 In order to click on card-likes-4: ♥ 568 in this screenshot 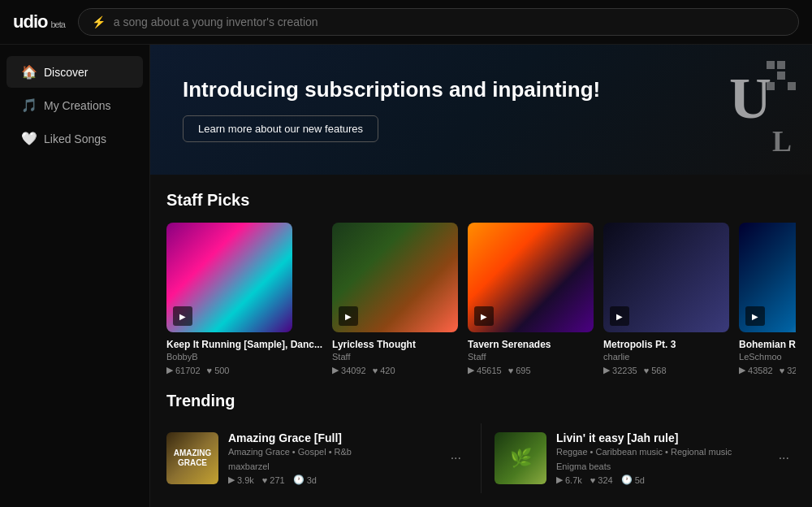, I will do `click(655, 370)`.